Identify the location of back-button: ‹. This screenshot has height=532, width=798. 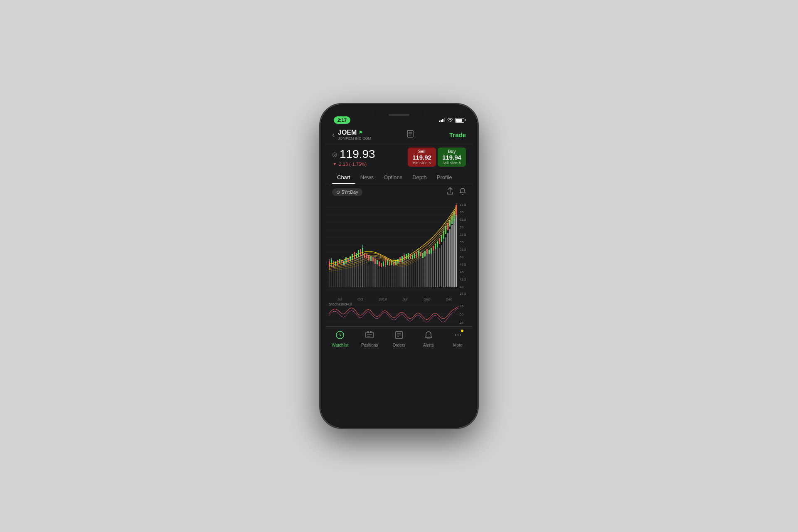
(333, 135).